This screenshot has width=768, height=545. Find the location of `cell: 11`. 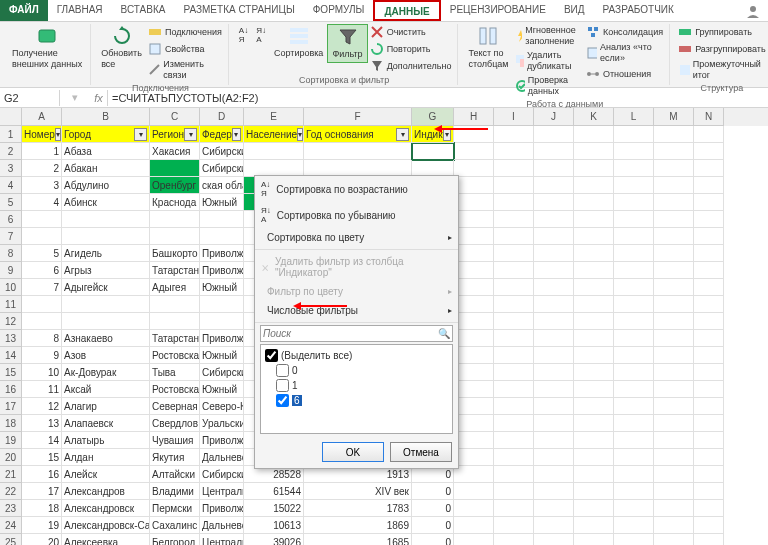

cell: 11 is located at coordinates (42, 390).